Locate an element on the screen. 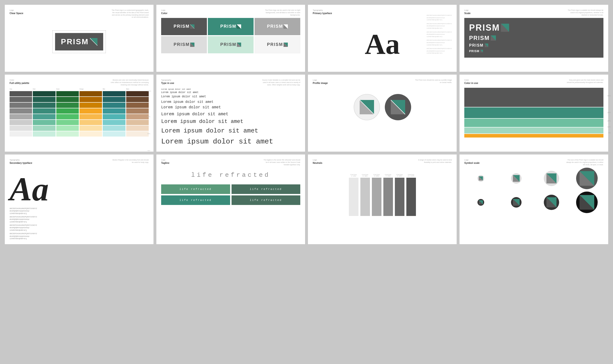 The width and height of the screenshot is (613, 364). color-cell-grey: PRISM is located at coordinates (278, 26).